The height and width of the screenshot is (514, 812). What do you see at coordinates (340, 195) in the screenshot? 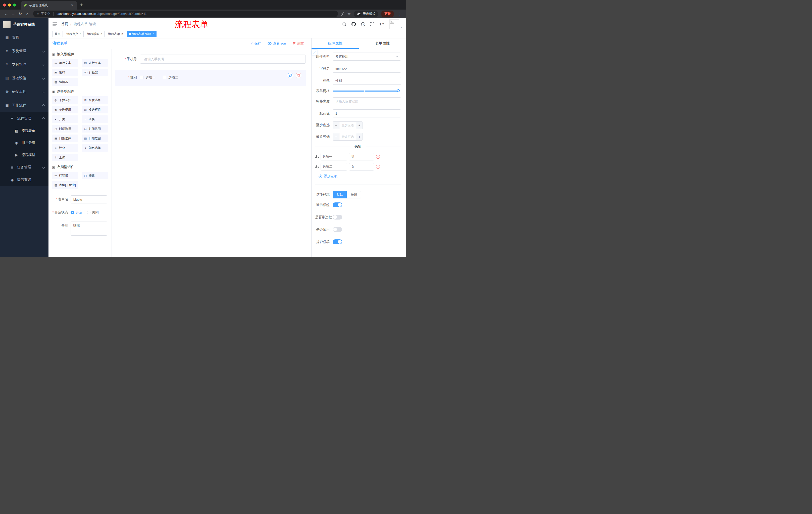
I see `style-default-button: 默认` at bounding box center [340, 195].